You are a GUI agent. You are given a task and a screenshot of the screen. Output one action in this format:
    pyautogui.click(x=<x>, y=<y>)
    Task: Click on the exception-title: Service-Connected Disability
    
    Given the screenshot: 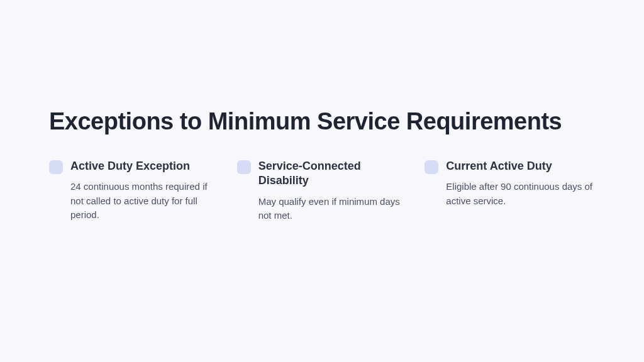 What is the action you would take?
    pyautogui.click(x=333, y=173)
    